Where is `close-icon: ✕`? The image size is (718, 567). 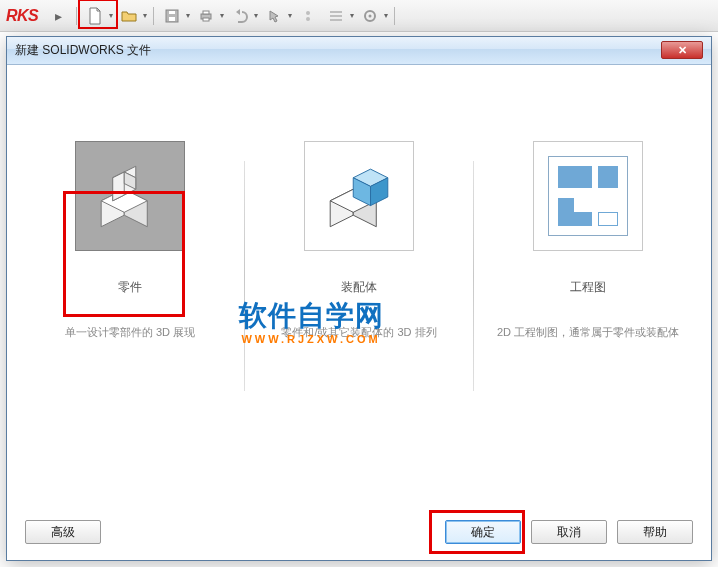 close-icon: ✕ is located at coordinates (682, 50).